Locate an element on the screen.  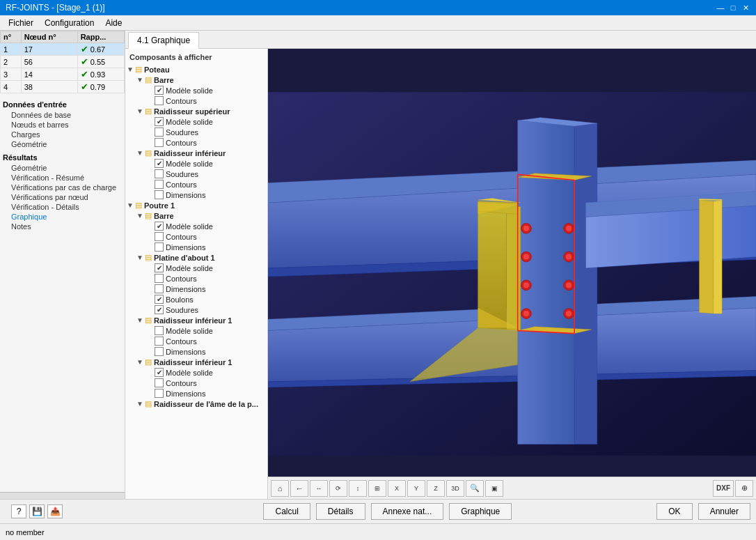
table-row: 4 38 ✔ 0.79 is located at coordinates (63, 87).